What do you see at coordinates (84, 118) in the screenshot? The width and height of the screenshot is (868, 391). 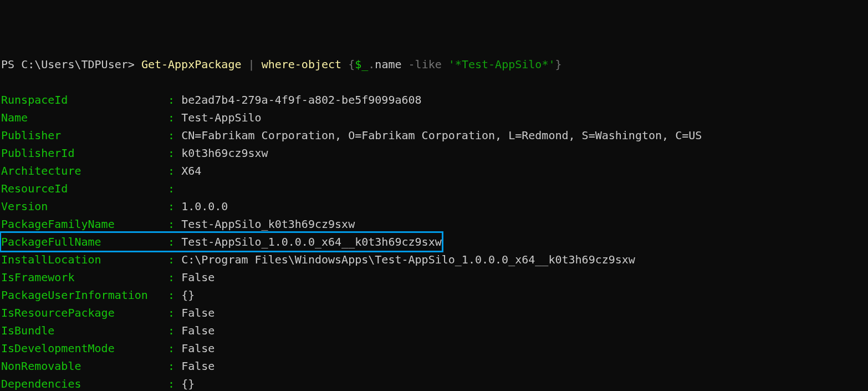 I see `property-key: Name` at bounding box center [84, 118].